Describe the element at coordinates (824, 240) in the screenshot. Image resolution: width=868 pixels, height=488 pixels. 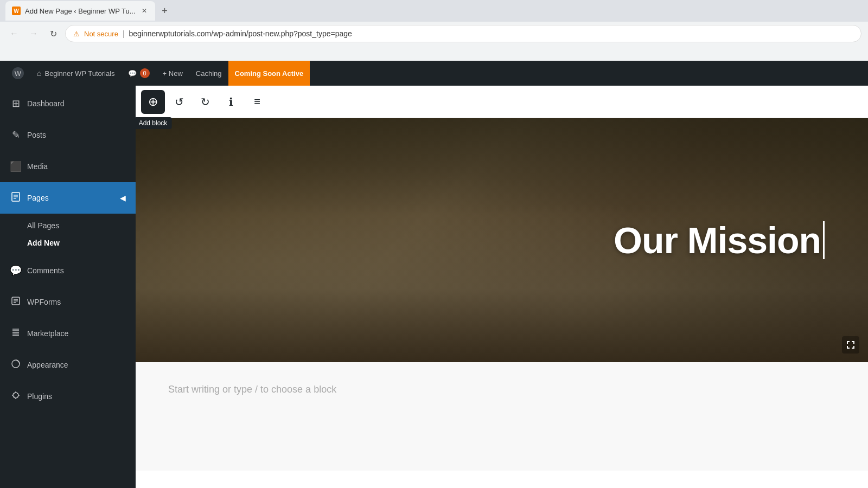
I see `text-cursor` at that location.